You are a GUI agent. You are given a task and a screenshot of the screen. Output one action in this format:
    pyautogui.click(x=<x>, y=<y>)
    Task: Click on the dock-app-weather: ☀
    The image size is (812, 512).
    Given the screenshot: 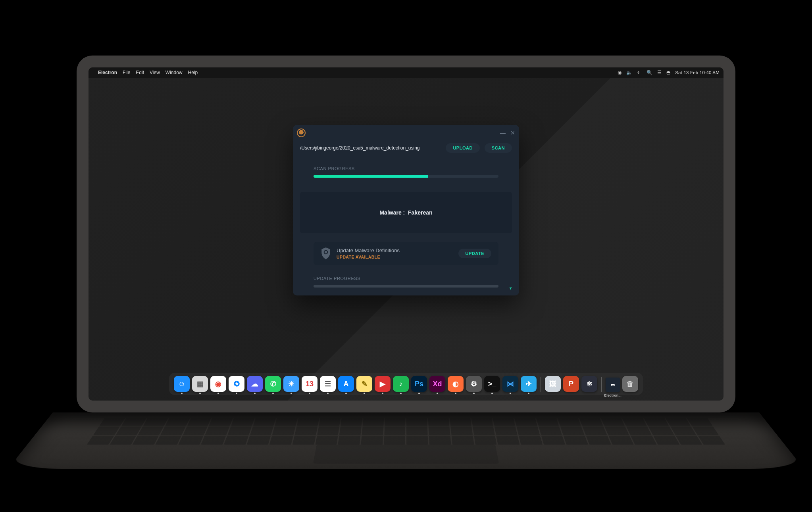 What is the action you would take?
    pyautogui.click(x=291, y=384)
    